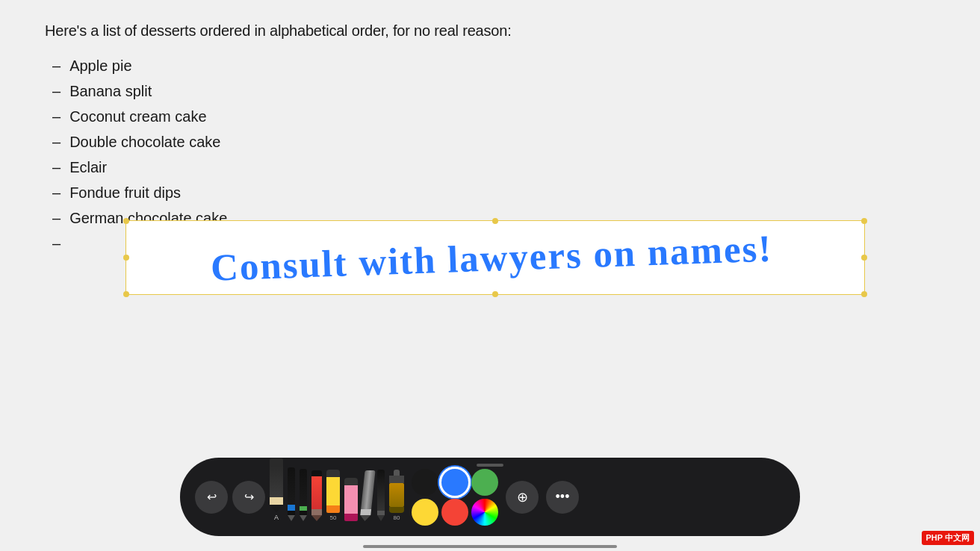 Image resolution: width=980 pixels, height=551 pixels. What do you see at coordinates (100, 66) in the screenshot?
I see `list-item-text: Apple pie` at bounding box center [100, 66].